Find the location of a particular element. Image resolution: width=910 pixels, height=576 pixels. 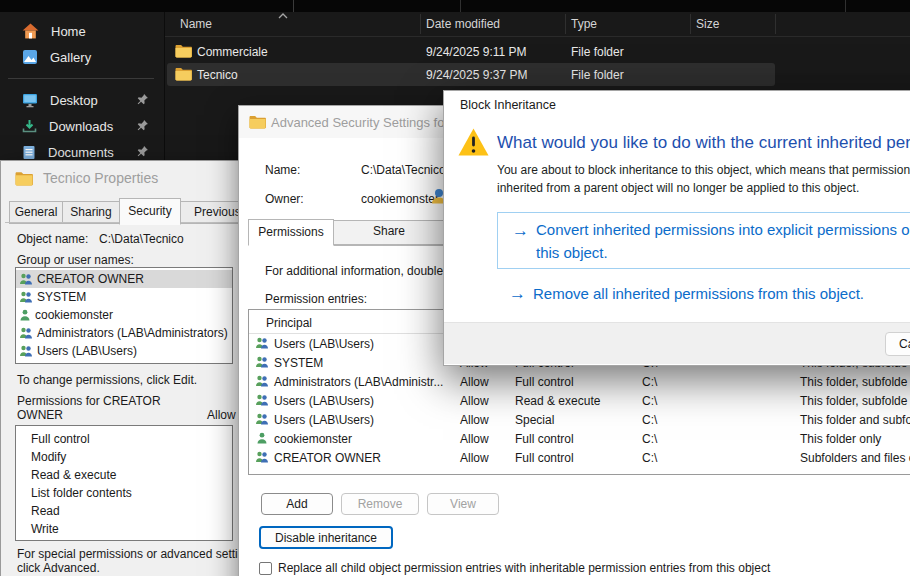

column-header-name: Name is located at coordinates (196, 24).